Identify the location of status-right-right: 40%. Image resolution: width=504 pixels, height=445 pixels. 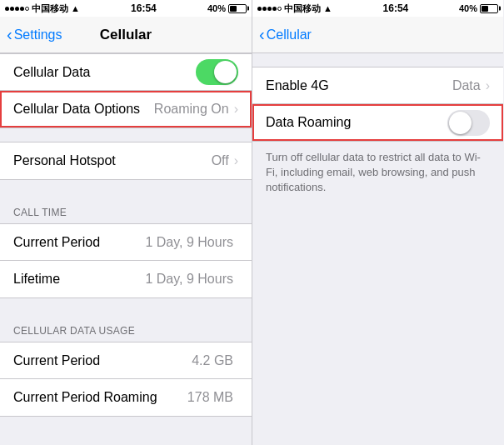
(478, 8).